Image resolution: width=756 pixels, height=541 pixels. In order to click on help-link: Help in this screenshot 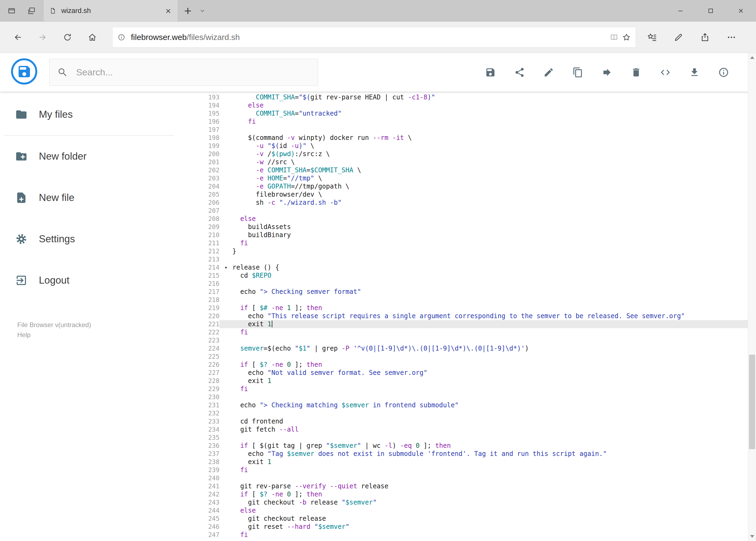, I will do `click(54, 335)`.